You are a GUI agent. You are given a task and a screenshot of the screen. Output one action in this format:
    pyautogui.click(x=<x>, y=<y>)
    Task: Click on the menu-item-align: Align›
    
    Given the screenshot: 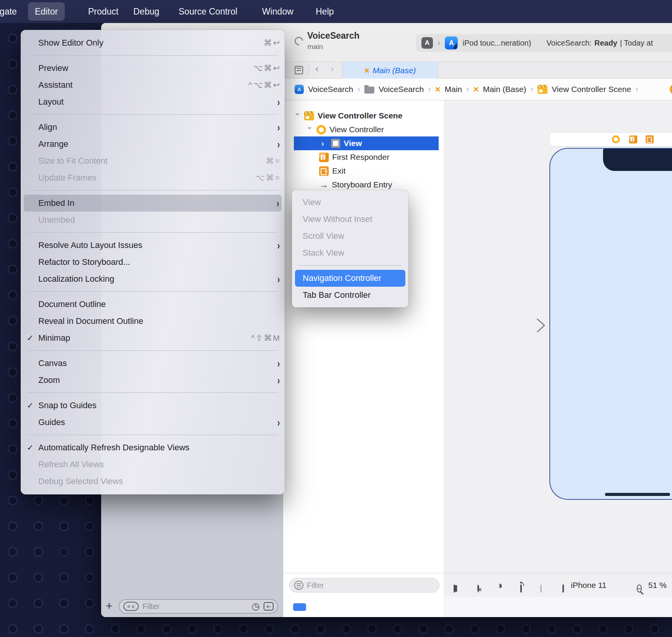 What is the action you would take?
    pyautogui.click(x=152, y=127)
    